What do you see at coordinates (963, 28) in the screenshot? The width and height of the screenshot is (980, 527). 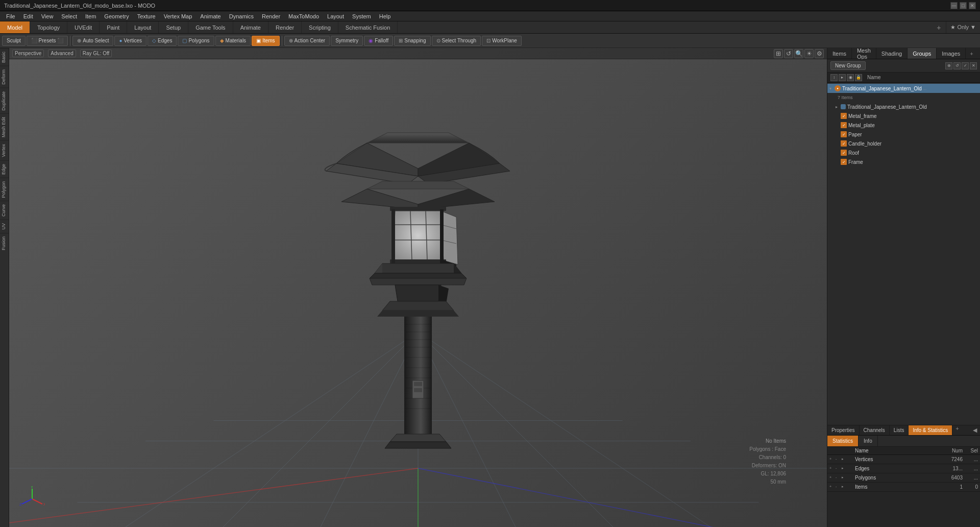 I see `layout-selector: ★ Only ▼` at bounding box center [963, 28].